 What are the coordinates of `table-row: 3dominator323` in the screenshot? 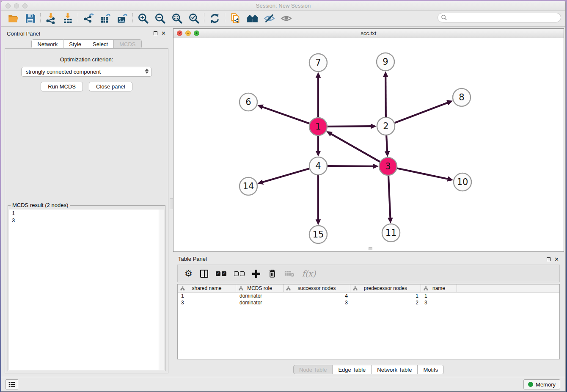 It's located at (369, 303).